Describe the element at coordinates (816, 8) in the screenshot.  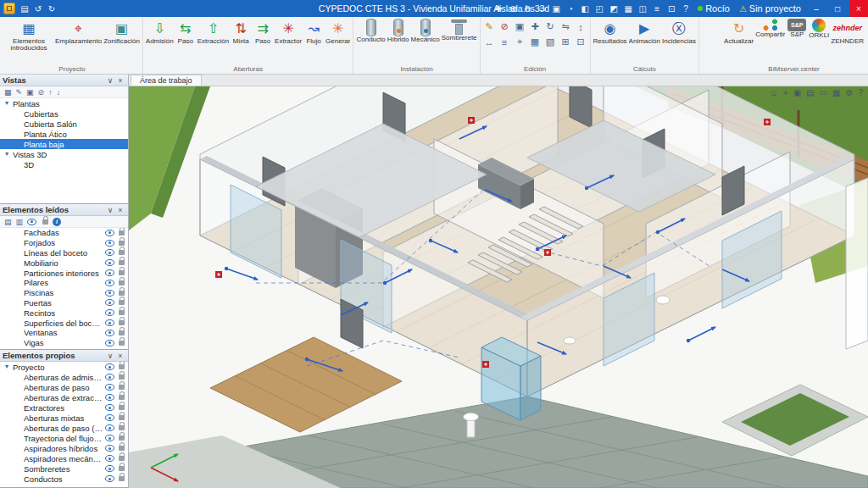
I see `minimize-button: –` at that location.